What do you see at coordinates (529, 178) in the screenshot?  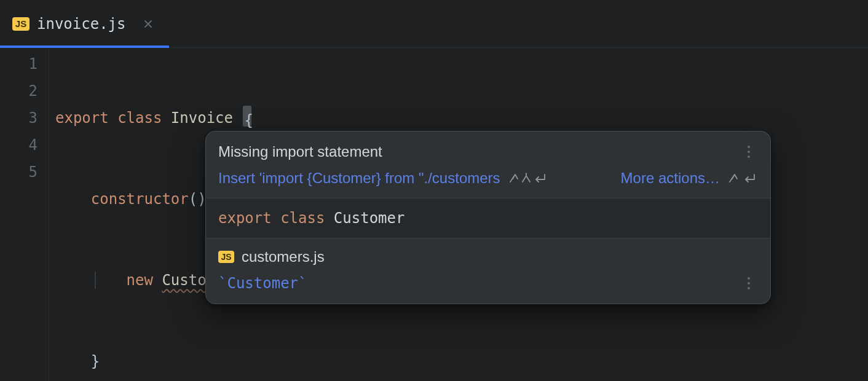 I see `shortcut-alt-shift-enter-icon` at bounding box center [529, 178].